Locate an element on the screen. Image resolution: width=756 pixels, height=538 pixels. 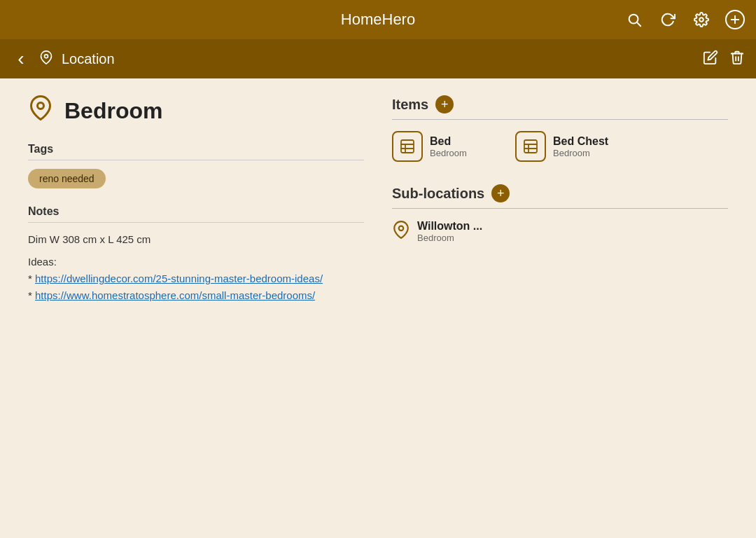
item-info-bed-chest: Bed Chest Bedroom is located at coordinates (581, 147).